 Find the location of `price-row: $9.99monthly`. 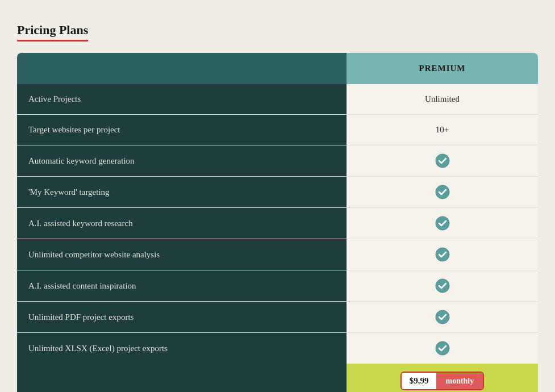

price-row: $9.99monthly is located at coordinates (443, 381).